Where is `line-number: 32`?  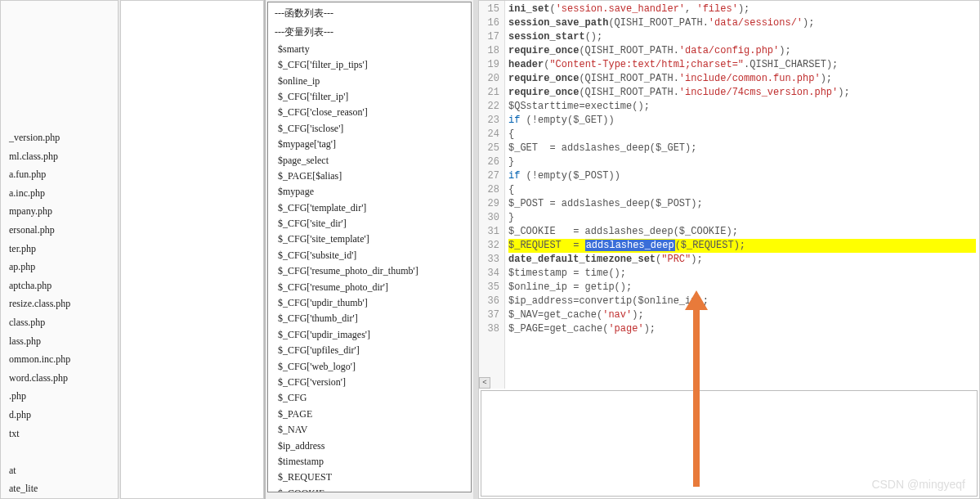 line-number: 32 is located at coordinates (490, 245).